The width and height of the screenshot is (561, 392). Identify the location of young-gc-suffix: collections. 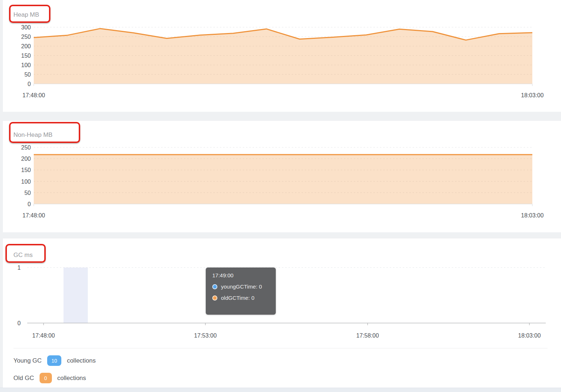
(81, 361).